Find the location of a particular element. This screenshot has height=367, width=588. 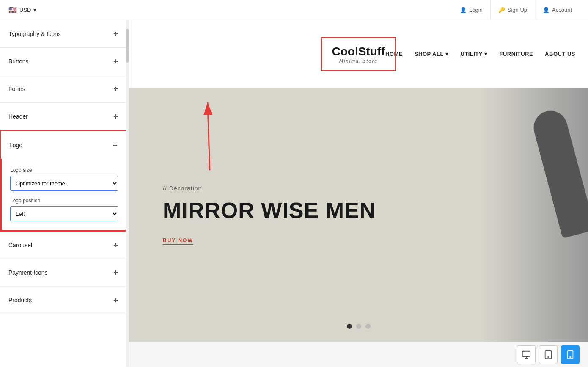

signup-button: 🔑 Sign Up is located at coordinates (513, 10).